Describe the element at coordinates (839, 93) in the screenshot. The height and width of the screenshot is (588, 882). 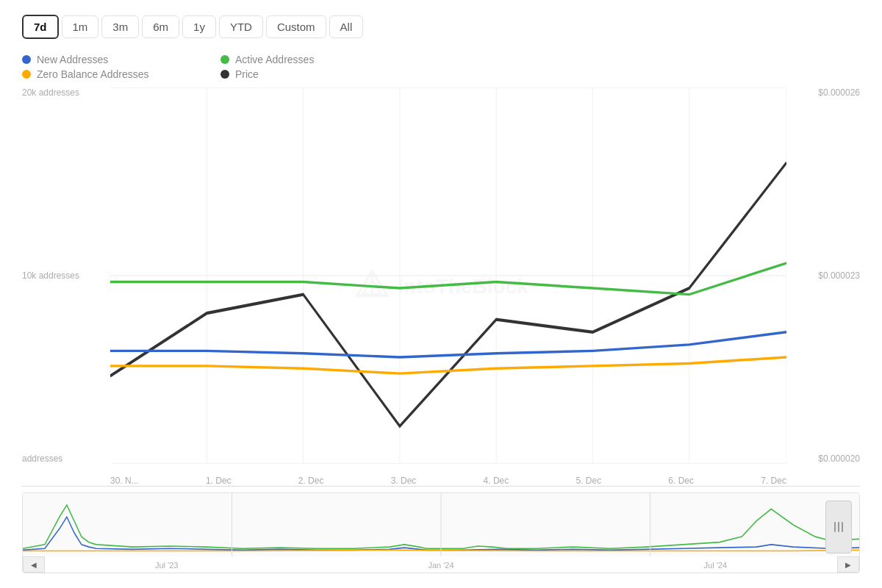
I see `y-right-top: $0.000026` at that location.